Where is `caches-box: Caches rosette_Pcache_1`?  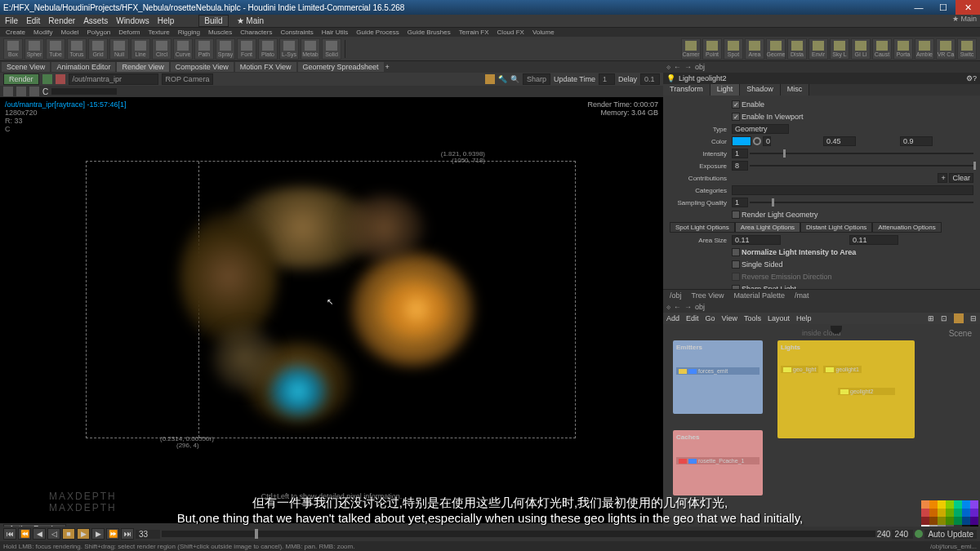
caches-box: Caches rosette_Pcache_1 is located at coordinates (718, 463).